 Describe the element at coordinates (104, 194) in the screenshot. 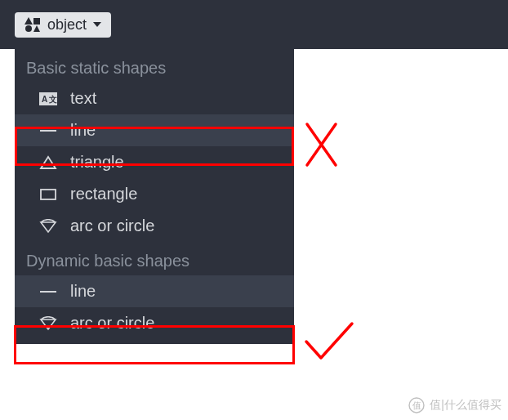

I see `menu-item-label: rectangle` at that location.